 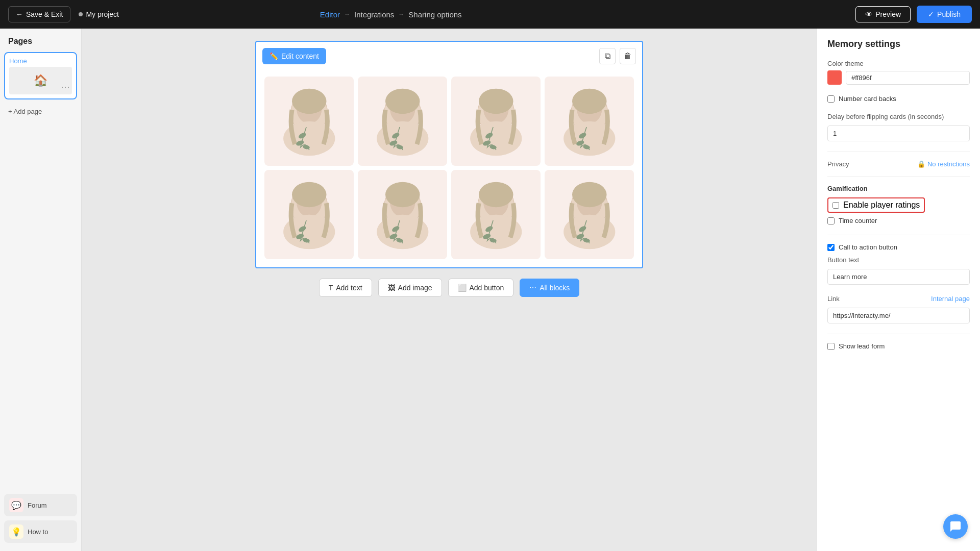 I want to click on call-to-action-label: Call to action button, so click(x=868, y=247).